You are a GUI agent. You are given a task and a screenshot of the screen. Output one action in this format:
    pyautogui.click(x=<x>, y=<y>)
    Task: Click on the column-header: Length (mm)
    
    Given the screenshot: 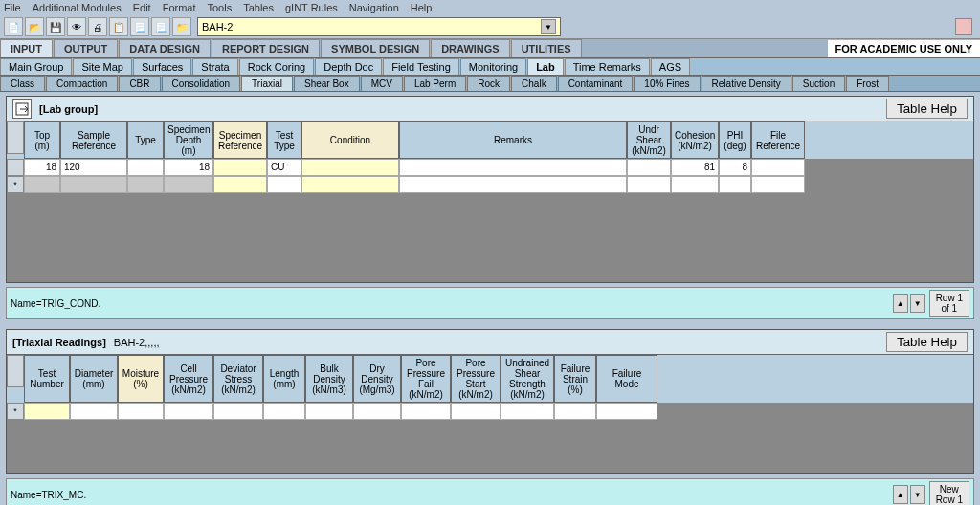 What is the action you would take?
    pyautogui.click(x=284, y=379)
    